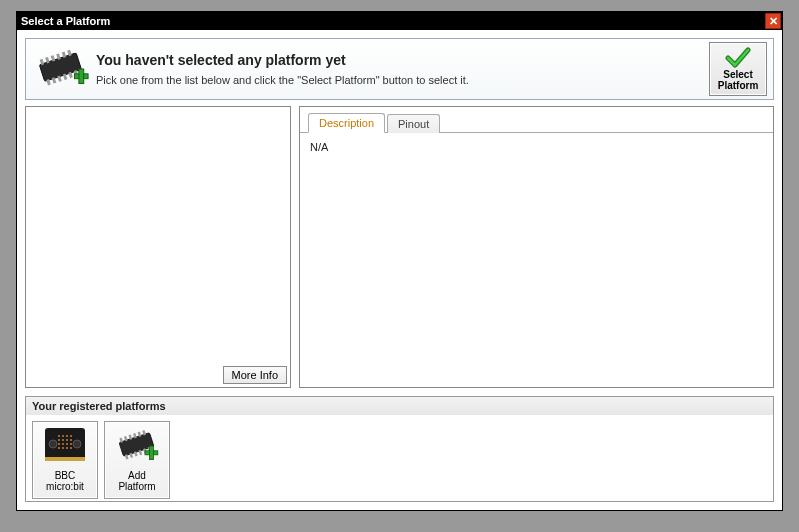 This screenshot has height=532, width=799. Describe the element at coordinates (65, 460) in the screenshot. I see `platform-tile-bbc-microbit: BBC micro:bit` at that location.